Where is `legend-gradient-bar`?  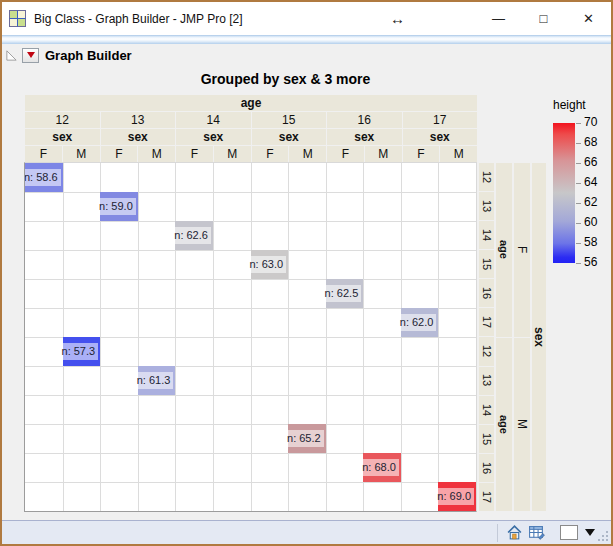
legend-gradient-bar is located at coordinates (564, 193).